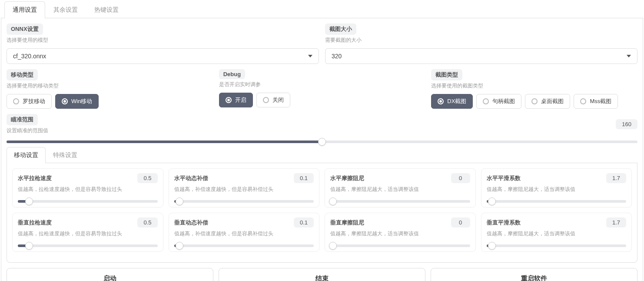 This screenshot has height=281, width=644. I want to click on aim-desc: 设置瞄准的范围值, so click(27, 130).